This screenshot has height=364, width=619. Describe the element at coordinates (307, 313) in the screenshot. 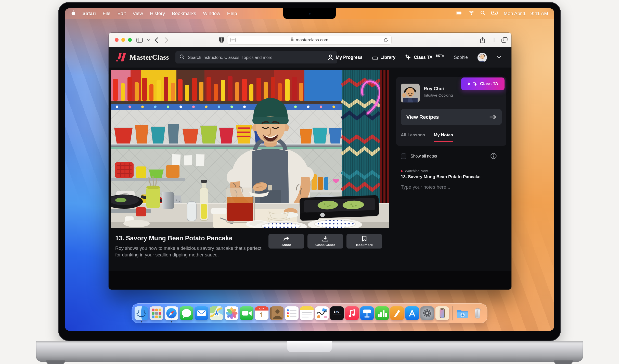

I see `dock-notes` at that location.